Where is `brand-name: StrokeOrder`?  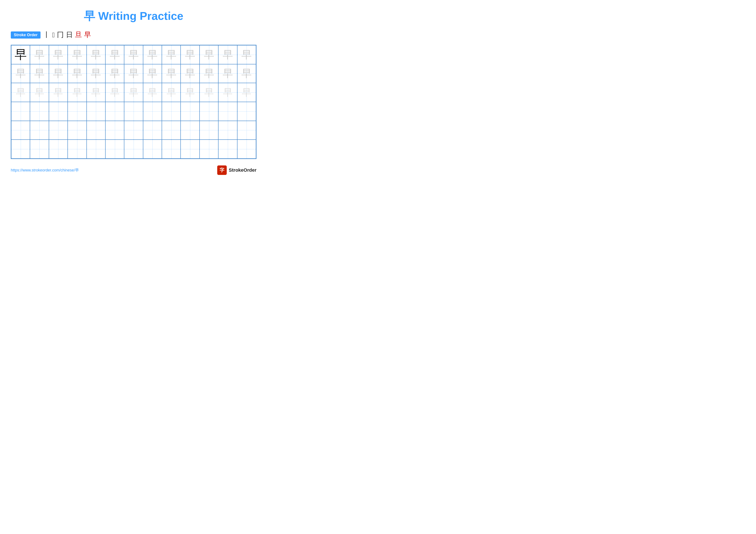 brand-name: StrokeOrder is located at coordinates (243, 170).